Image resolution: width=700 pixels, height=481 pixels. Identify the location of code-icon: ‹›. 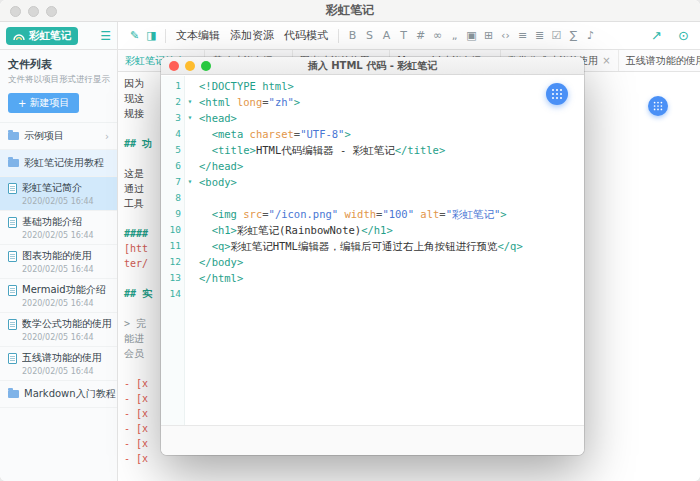
(506, 36).